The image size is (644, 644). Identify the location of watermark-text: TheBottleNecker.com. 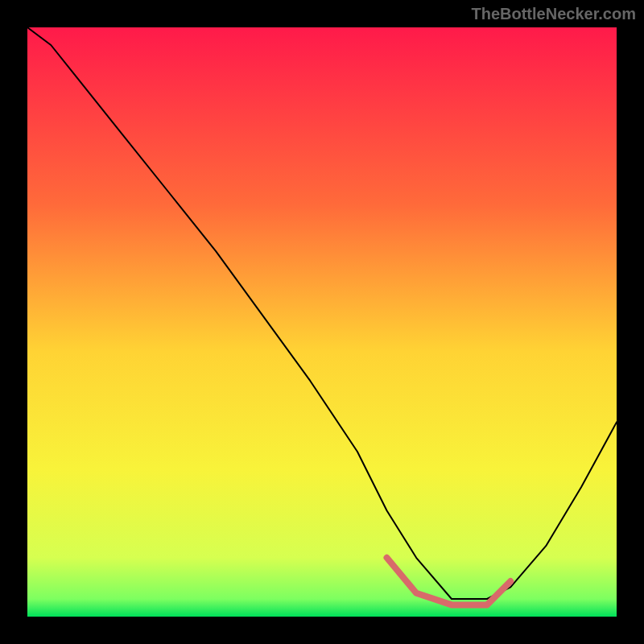
(554, 14).